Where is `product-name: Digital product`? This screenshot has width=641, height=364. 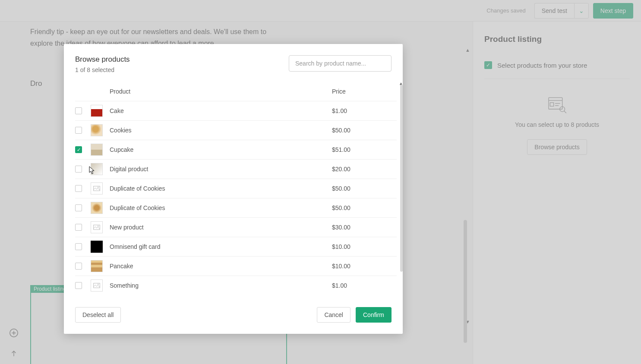
product-name: Digital product is located at coordinates (221, 169).